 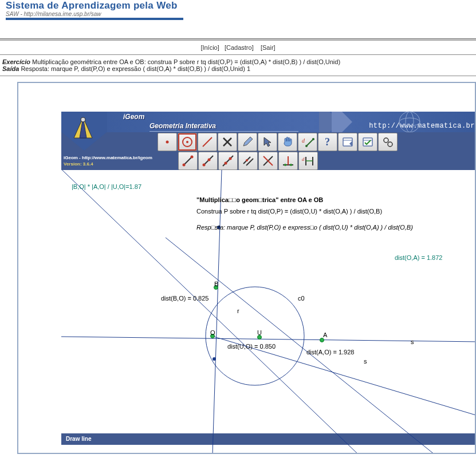 What do you see at coordinates (120, 161) in the screenshot?
I see `applet-info: iGeom - http://www.matematica.br/igeom V…` at bounding box center [120, 161].